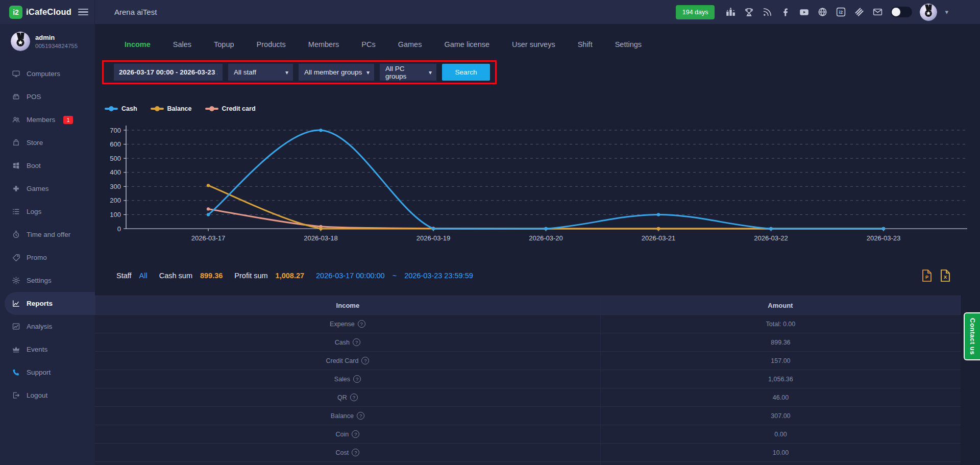 This screenshot has height=465, width=980. Describe the element at coordinates (528, 324) in the screenshot. I see `table-row: ExpenseTotal: 0.00` at that location.